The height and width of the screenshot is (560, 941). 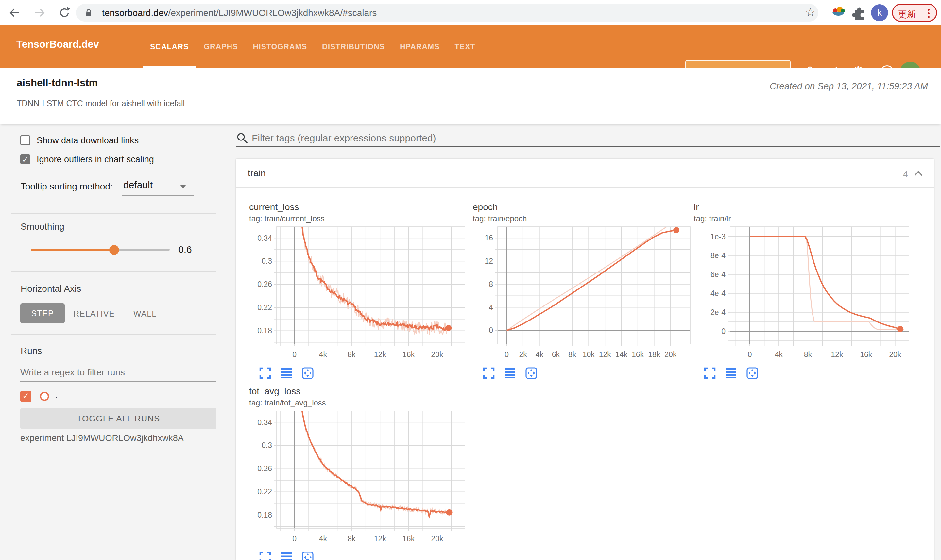 I want to click on experiment-created-date: Created on Sep 13, 2021, 11:59:23 AM, so click(x=849, y=86).